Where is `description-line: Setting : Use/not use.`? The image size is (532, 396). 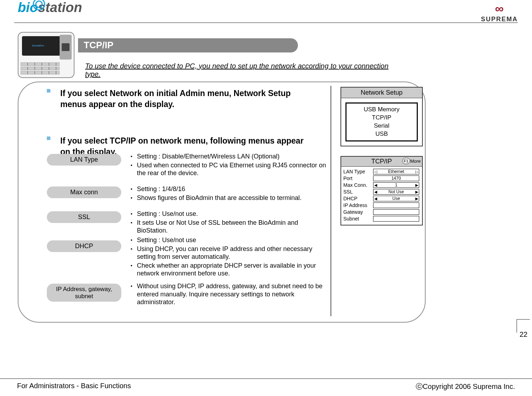 description-line: Setting : Use/not use. is located at coordinates (230, 214).